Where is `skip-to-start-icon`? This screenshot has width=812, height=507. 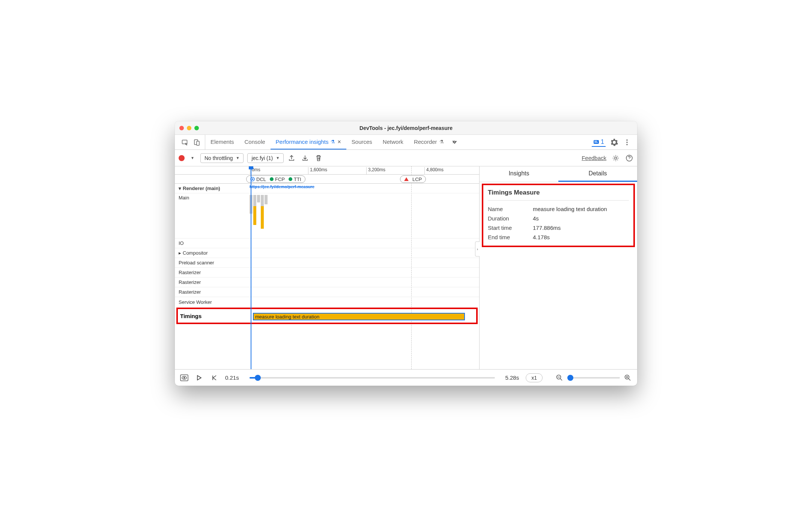
skip-to-start-icon is located at coordinates (214, 378).